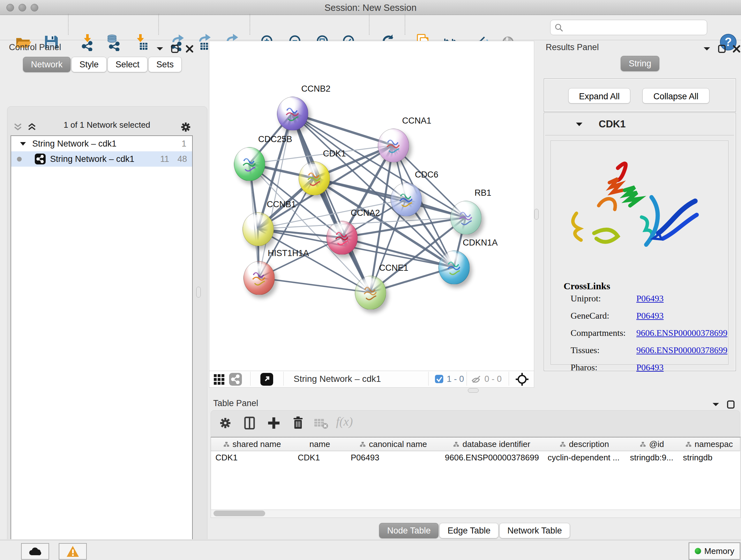  I want to click on node-label-CCNB2: CCNB2, so click(316, 89).